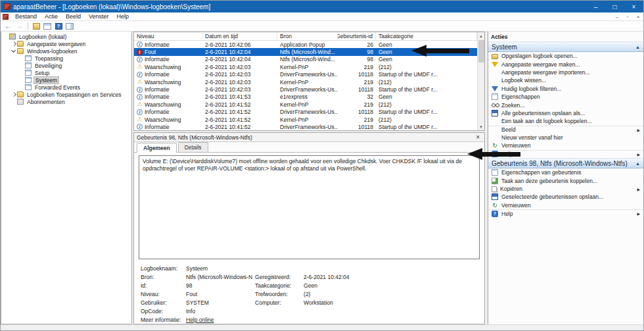 This screenshot has height=331, width=644. Describe the element at coordinates (36, 26) in the screenshot. I see `toolbar-export-button` at that location.